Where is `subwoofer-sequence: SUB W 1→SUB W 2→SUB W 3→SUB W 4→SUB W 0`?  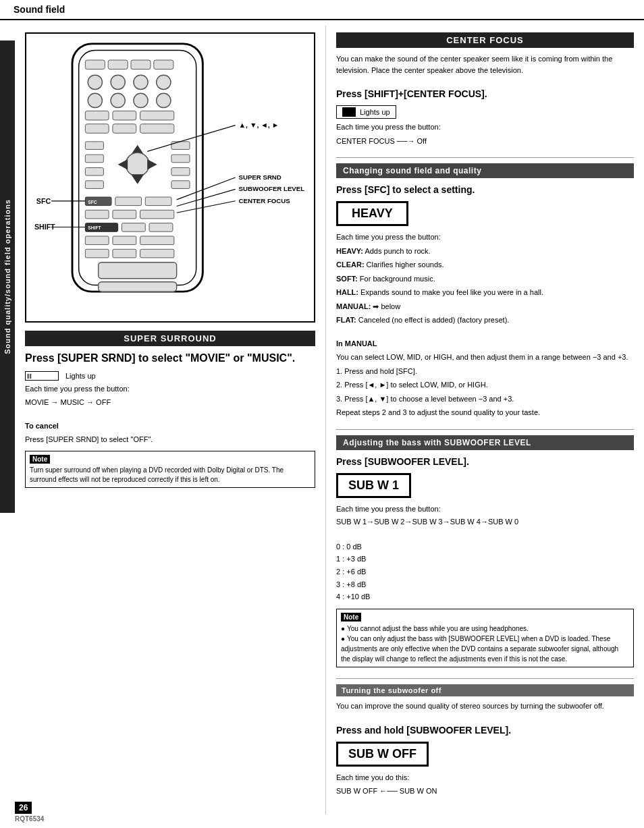 subwoofer-sequence: SUB W 1→SUB W 2→SUB W 3→SUB W 4→SUB W 0 is located at coordinates (485, 522).